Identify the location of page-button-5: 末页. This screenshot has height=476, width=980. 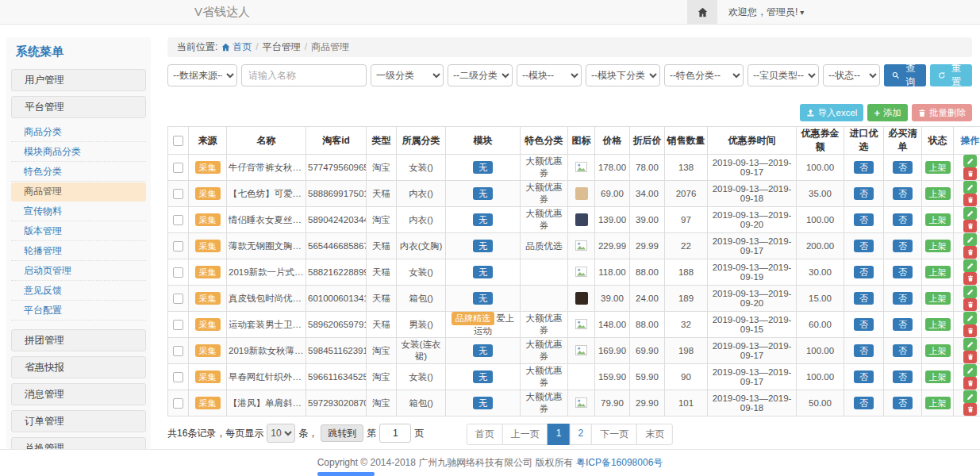
(655, 435).